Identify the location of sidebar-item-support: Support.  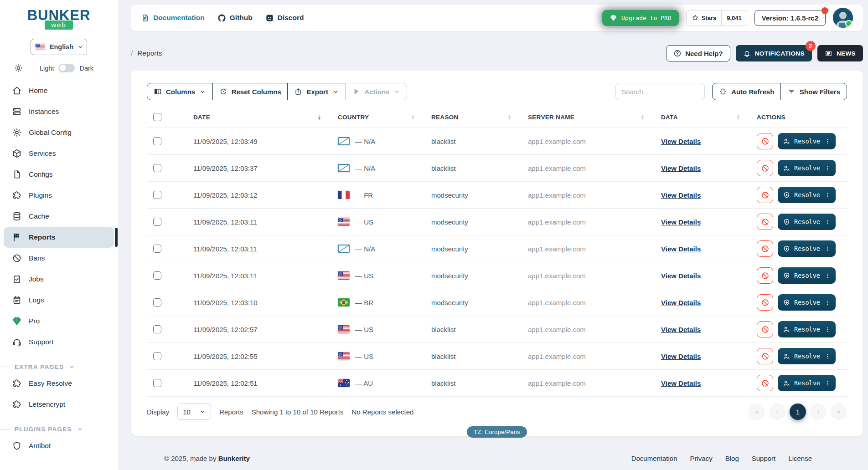
(59, 342).